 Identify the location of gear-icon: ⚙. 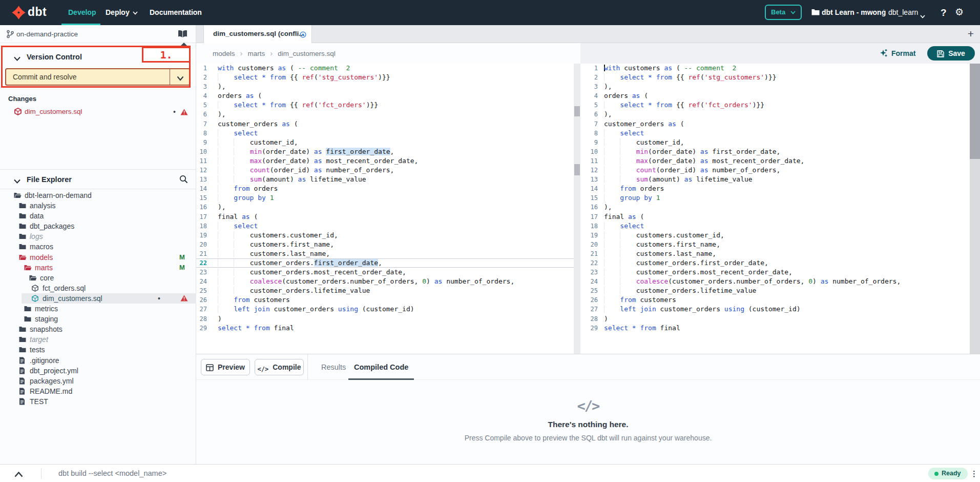
(959, 12).